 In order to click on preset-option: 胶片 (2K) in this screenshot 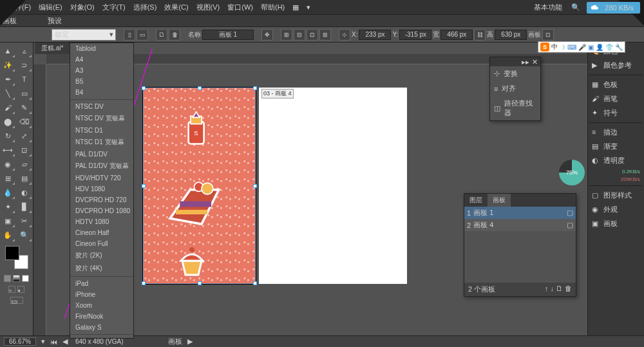, I will do `click(102, 256)`.